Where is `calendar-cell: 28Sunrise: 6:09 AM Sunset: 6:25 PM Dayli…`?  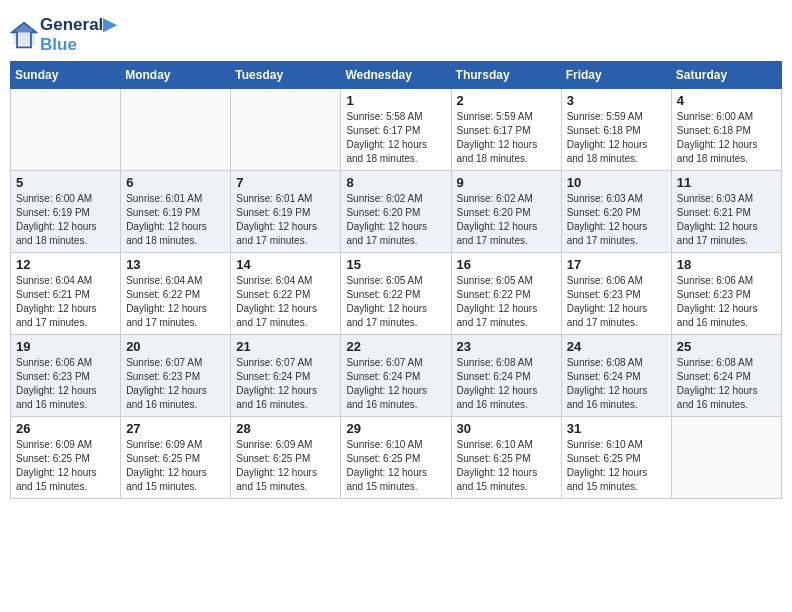 calendar-cell: 28Sunrise: 6:09 AM Sunset: 6:25 PM Dayli… is located at coordinates (286, 458).